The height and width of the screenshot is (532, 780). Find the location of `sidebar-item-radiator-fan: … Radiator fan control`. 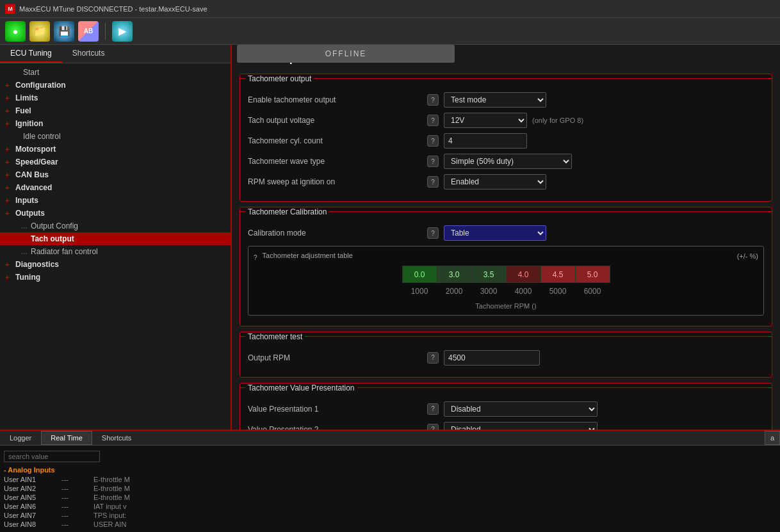

sidebar-item-radiator-fan: … Radiator fan control is located at coordinates (115, 252).